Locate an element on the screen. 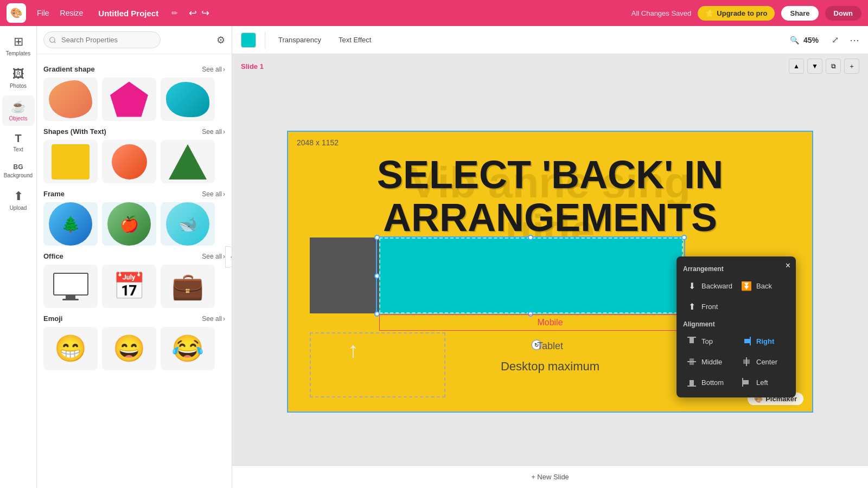  emoji-item-3: 😂 is located at coordinates (188, 349).